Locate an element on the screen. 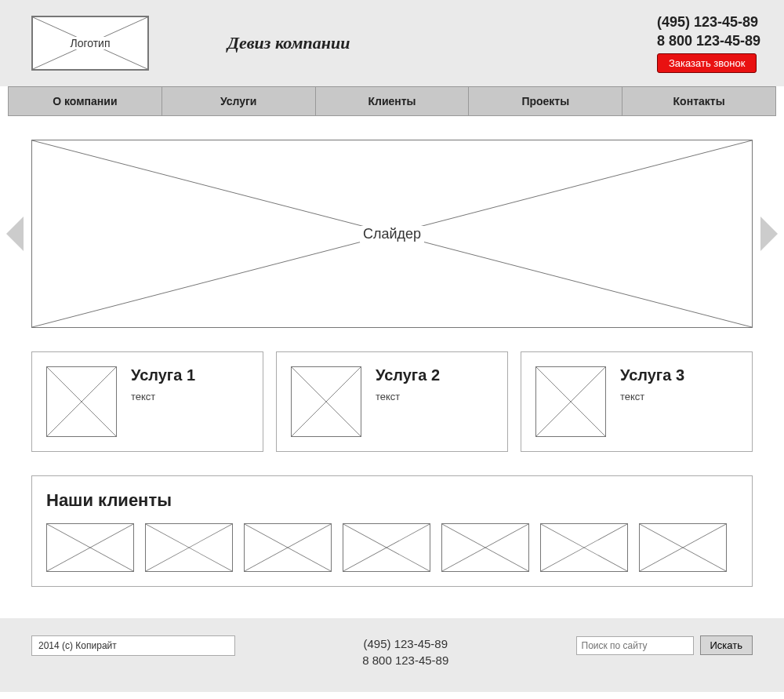 This screenshot has width=784, height=699. header: Логотип Девиз компании (495) 123-45-89 8… is located at coordinates (392, 43).